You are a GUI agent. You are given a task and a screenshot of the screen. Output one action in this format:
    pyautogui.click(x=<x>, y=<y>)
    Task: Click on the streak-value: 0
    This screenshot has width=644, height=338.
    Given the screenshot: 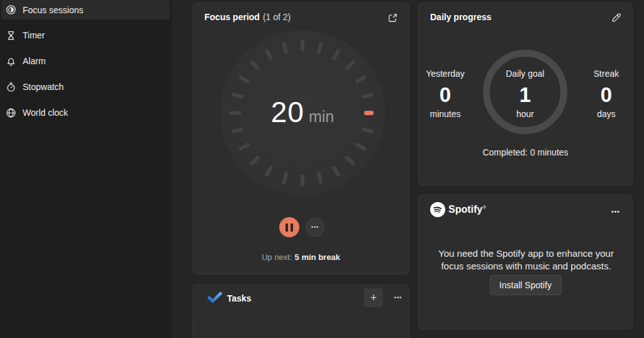 What is the action you would take?
    pyautogui.click(x=606, y=95)
    